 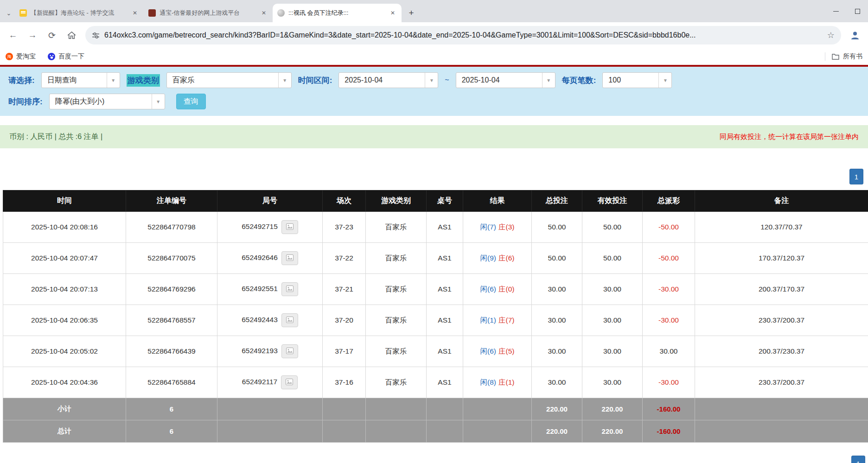 What do you see at coordinates (856, 177) in the screenshot?
I see `page-1-button: 1` at bounding box center [856, 177].